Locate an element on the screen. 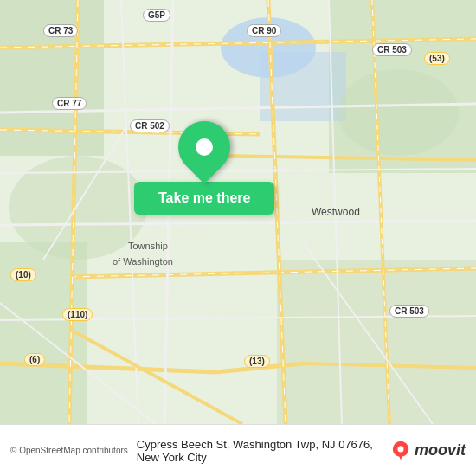 This screenshot has width=476, height=476. road-label-6: (6) is located at coordinates (35, 360).